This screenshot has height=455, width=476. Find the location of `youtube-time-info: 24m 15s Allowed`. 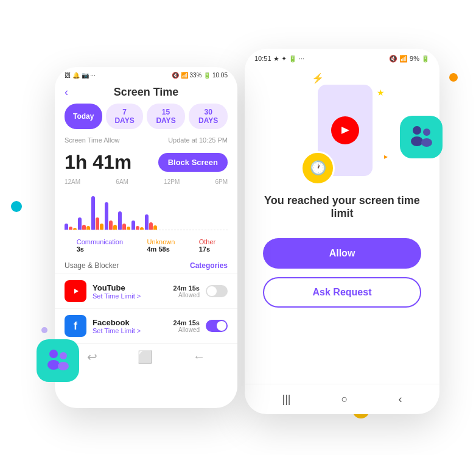

youtube-time-info: 24m 15s Allowed is located at coordinates (186, 291).